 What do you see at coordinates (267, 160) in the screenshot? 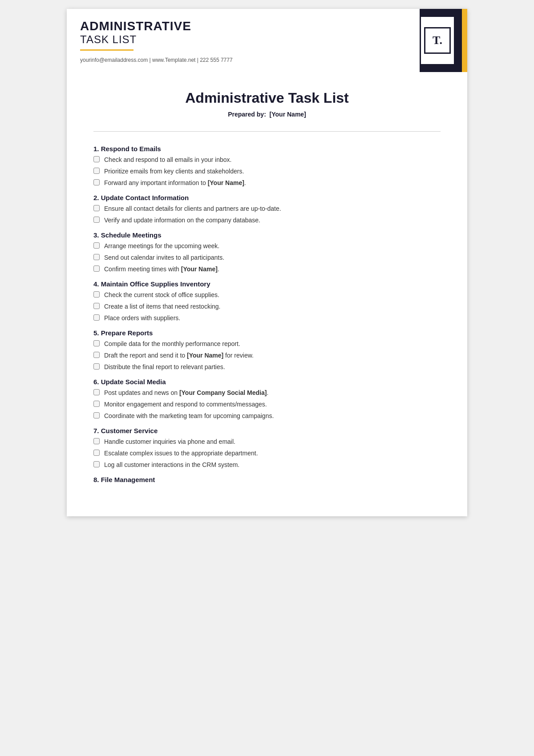
I see `task-item: Check and respond to all emails in your …` at bounding box center [267, 160].